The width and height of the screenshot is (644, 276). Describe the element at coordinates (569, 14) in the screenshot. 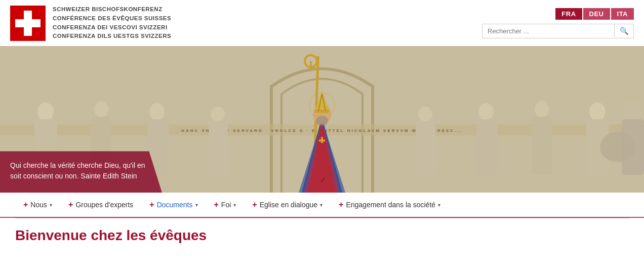

I see `lang-fra-button: FRA` at that location.